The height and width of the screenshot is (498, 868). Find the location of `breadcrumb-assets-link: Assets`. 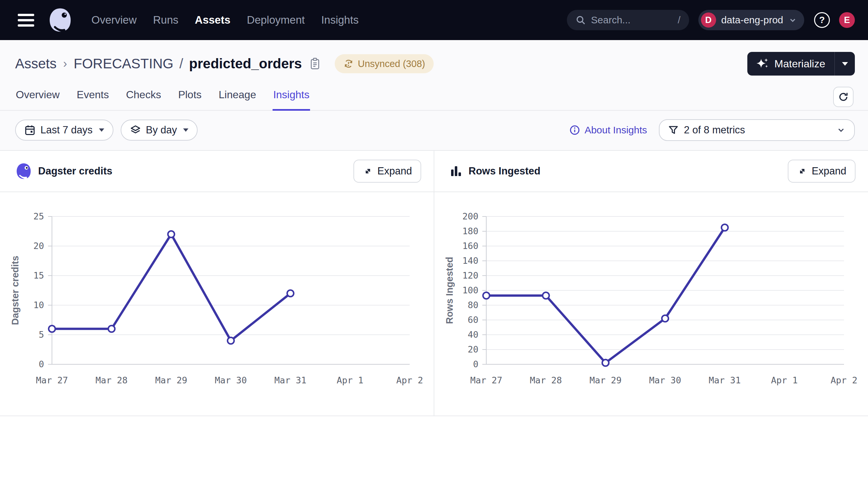

breadcrumb-assets-link: Assets is located at coordinates (36, 64).